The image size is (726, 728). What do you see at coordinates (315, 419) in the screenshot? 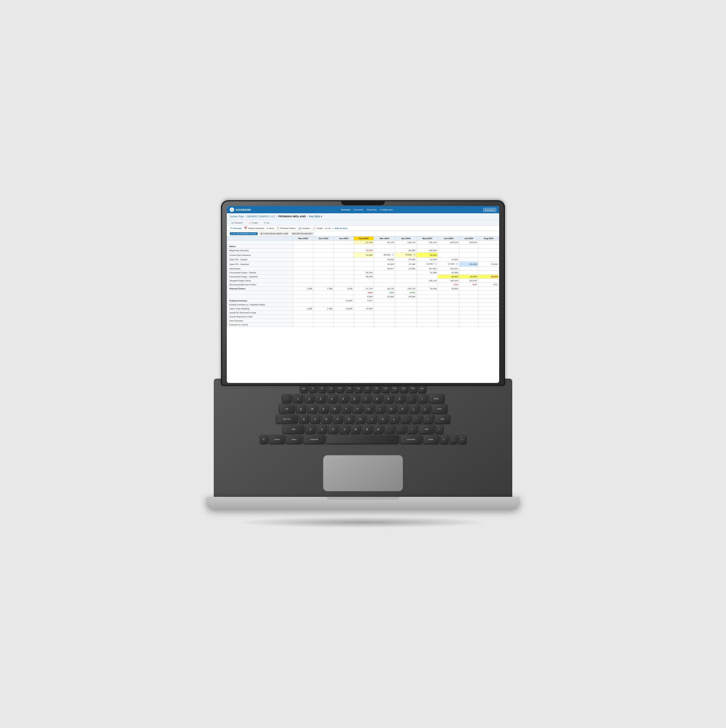
I see `key-s: S` at bounding box center [315, 419].